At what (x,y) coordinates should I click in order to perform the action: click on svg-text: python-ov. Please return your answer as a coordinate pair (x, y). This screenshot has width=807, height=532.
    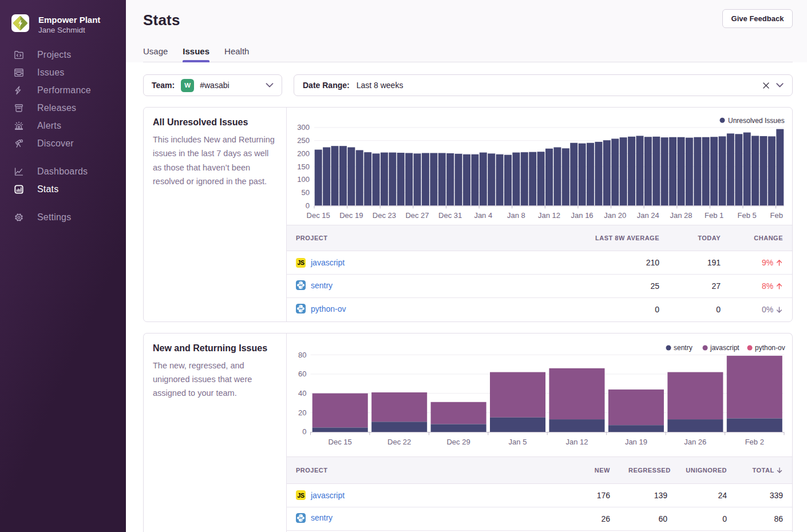
    Looking at the image, I should click on (770, 348).